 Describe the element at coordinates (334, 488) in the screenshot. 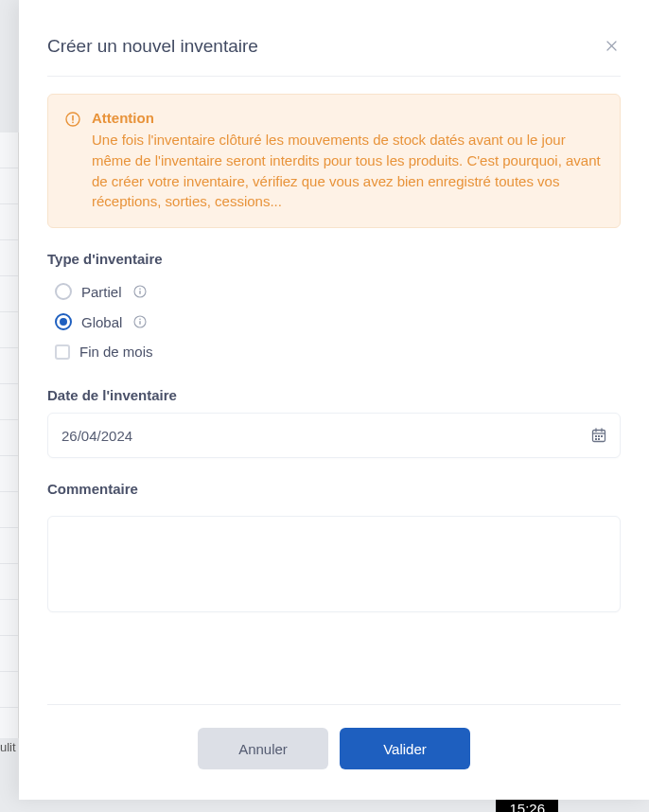

I see `comment-label: Commentaire` at that location.